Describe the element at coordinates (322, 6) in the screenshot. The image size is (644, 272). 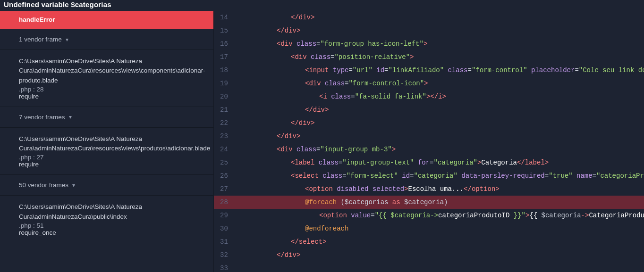
I see `error-title: Undefined variable $categorias` at that location.